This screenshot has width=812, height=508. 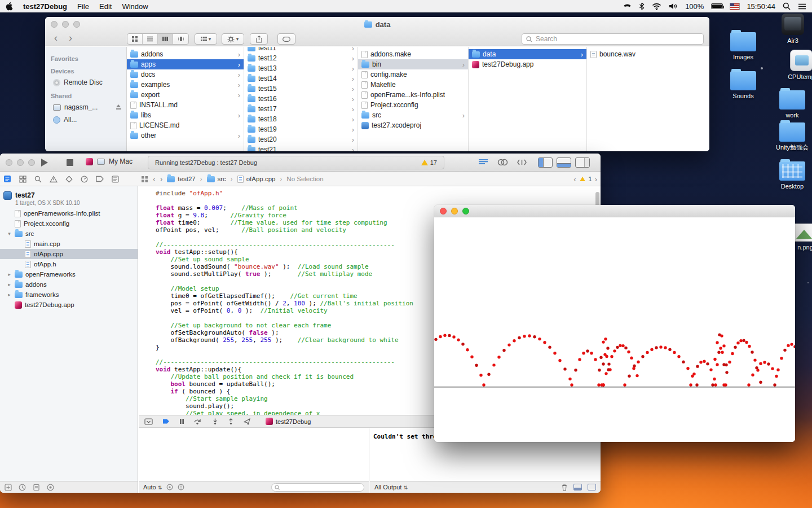 I want to click on show-variables-view-button, so click(x=577, y=487).